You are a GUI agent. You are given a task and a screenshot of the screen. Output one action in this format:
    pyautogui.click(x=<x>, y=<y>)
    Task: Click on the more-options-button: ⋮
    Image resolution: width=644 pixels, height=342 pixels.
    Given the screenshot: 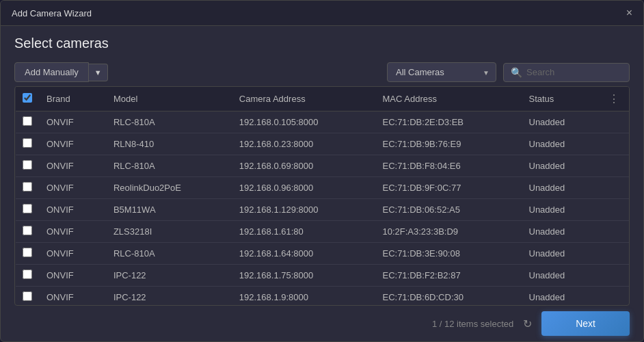 What is the action you would take?
    pyautogui.click(x=614, y=98)
    